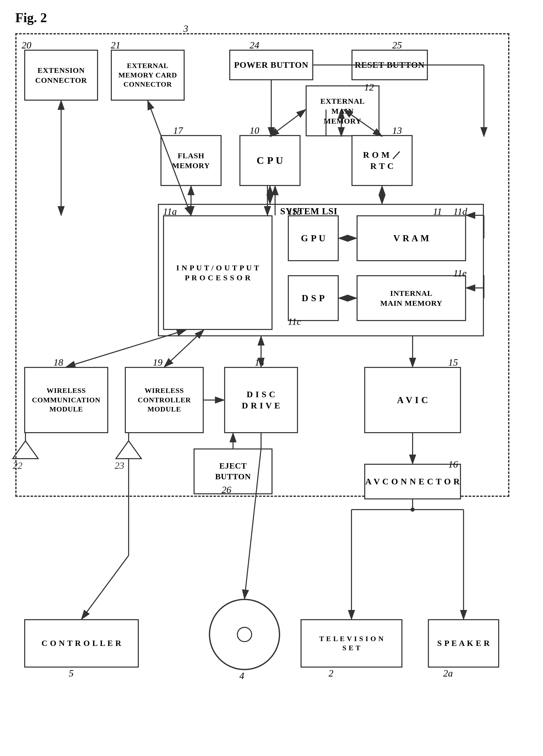  What do you see at coordinates (255, 131) in the screenshot?
I see `ref-10: 10` at bounding box center [255, 131].